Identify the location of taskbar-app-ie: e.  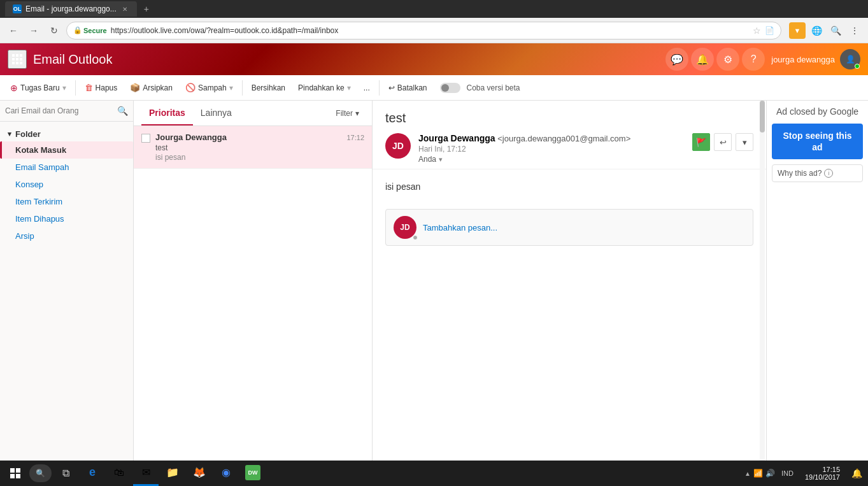
(92, 473).